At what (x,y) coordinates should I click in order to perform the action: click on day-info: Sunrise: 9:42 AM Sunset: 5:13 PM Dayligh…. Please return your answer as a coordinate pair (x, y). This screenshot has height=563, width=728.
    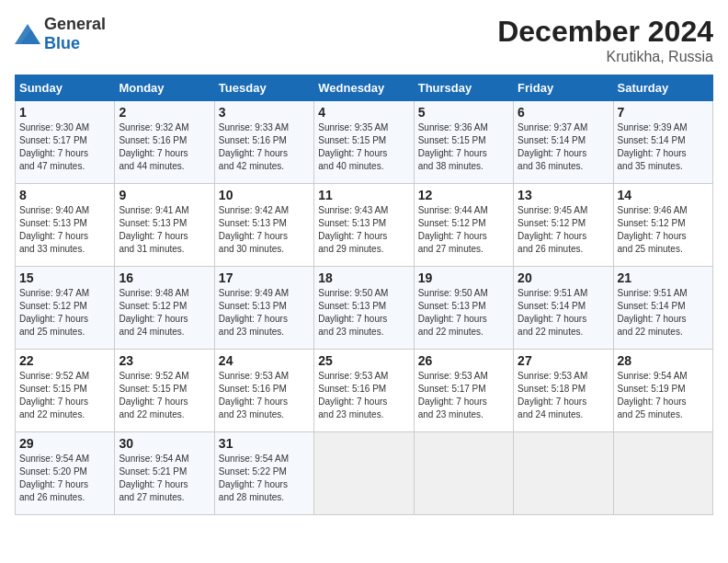
    Looking at the image, I should click on (265, 230).